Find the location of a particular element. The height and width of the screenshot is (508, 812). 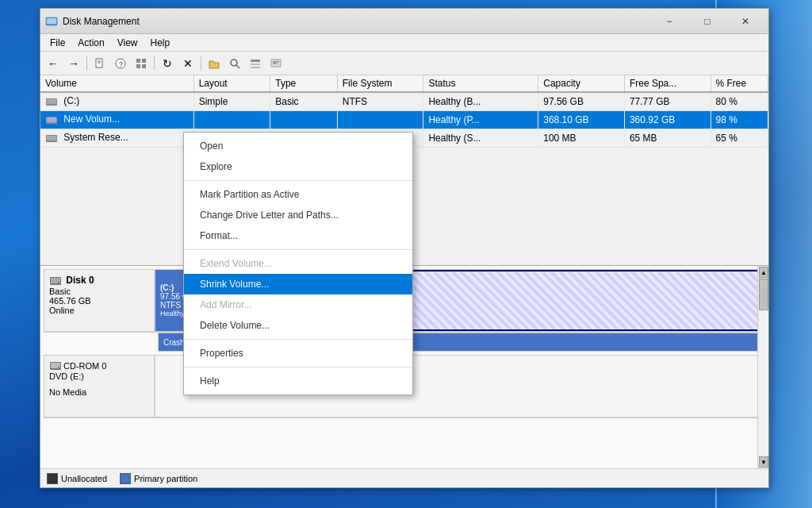

cell-filesystem: NTFS is located at coordinates (381, 102).